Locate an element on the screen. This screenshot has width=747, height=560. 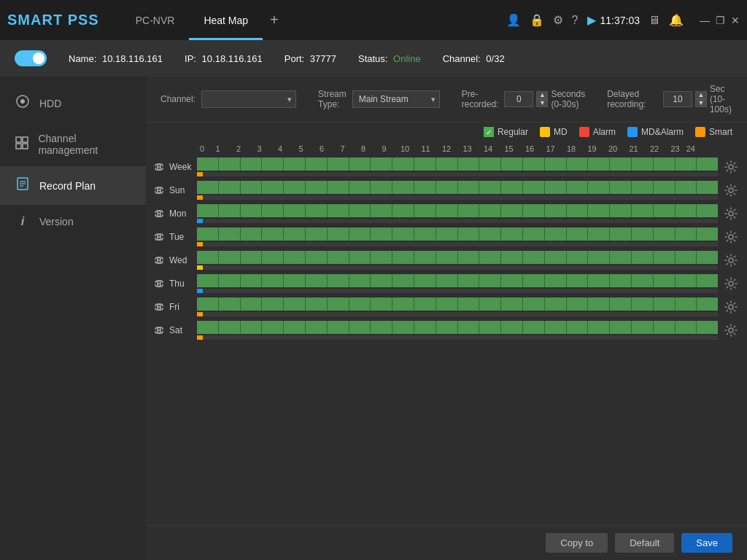
bar-top-sun is located at coordinates (457, 187).